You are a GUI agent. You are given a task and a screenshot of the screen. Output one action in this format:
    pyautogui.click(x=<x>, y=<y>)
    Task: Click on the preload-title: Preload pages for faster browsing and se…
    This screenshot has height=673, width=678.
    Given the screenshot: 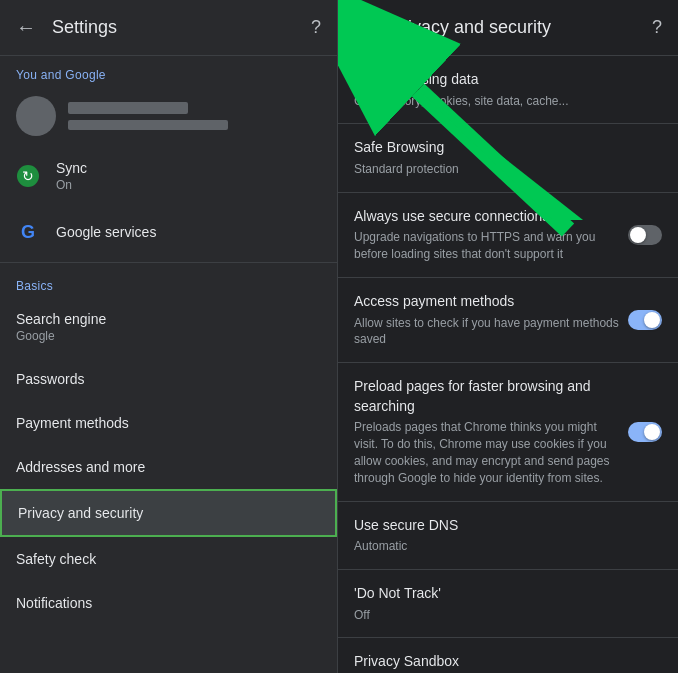 What is the action you would take?
    pyautogui.click(x=487, y=396)
    